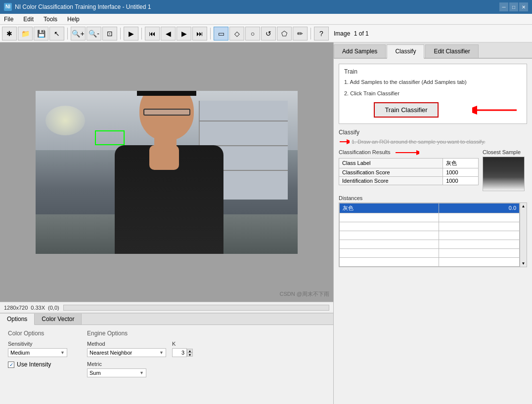 The width and height of the screenshot is (532, 404). Describe the element at coordinates (361, 34) in the screenshot. I see `image-count: 1 of 1` at that location.